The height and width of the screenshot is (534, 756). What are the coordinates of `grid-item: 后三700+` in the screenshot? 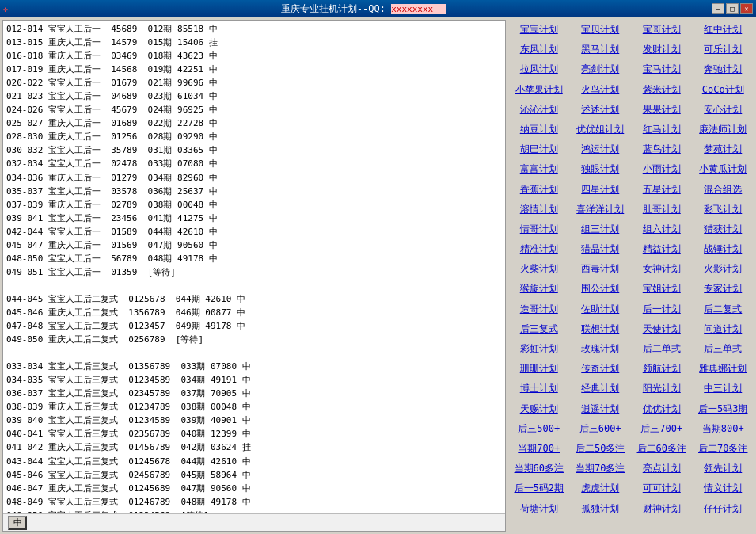 It's located at (662, 429).